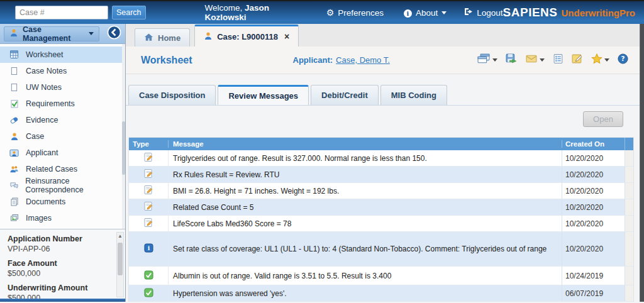 The image size is (644, 303). What do you see at coordinates (52, 169) in the screenshot?
I see `sidebar-item-label: Related Cases` at bounding box center [52, 169].